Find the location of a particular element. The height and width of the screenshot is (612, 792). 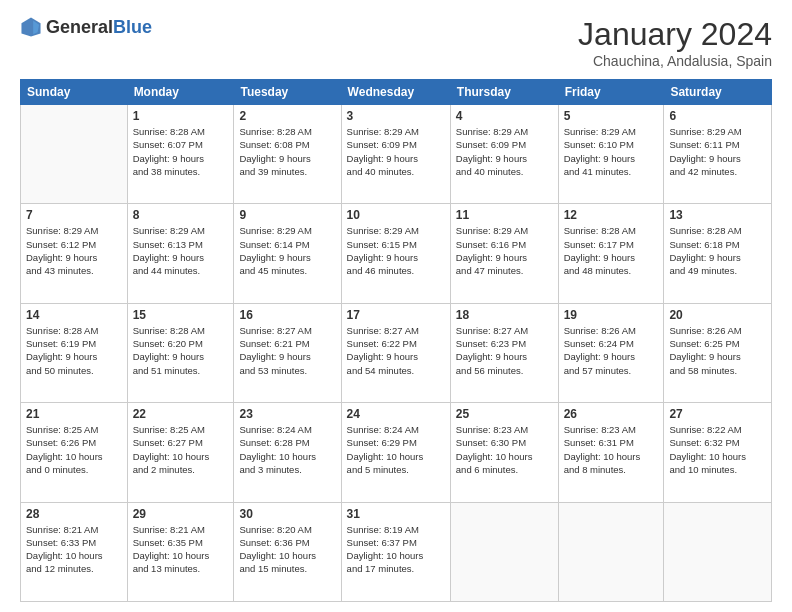

calendar-header-row: Sunday Monday Tuesday Wednesday Thursday… is located at coordinates (396, 92).